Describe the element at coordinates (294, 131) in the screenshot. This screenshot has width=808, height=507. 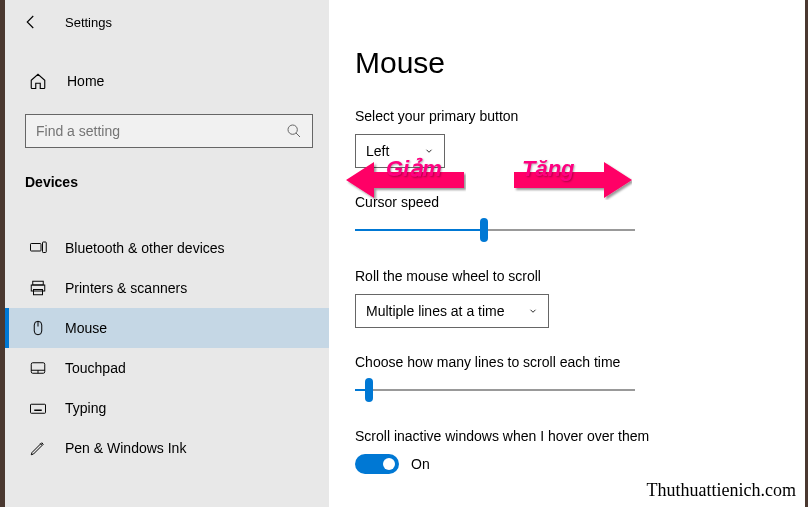
I see `search-icon` at that location.